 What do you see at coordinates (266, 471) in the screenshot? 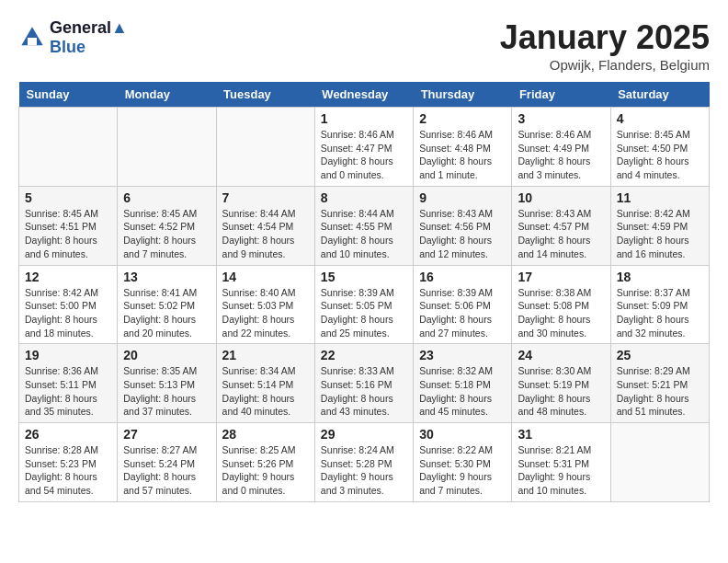
I see `day-info: Sunrise: 8:25 AM Sunset: 5:26 PM Dayligh…` at bounding box center [266, 471].